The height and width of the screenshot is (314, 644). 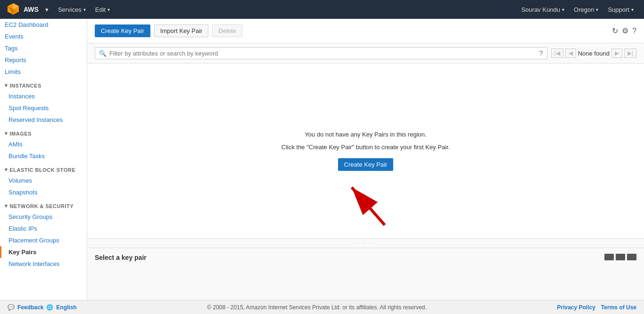 I want to click on search-input, so click(x=323, y=54).